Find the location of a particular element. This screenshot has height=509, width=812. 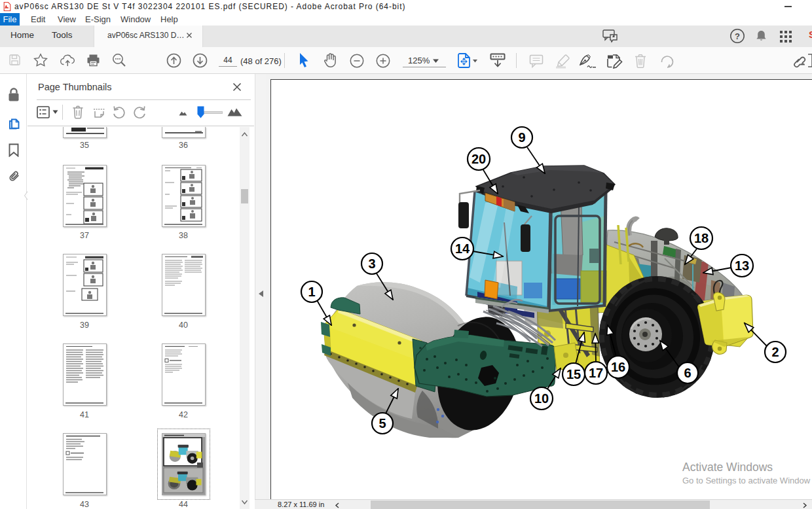

svg-text: 1 is located at coordinates (312, 292).